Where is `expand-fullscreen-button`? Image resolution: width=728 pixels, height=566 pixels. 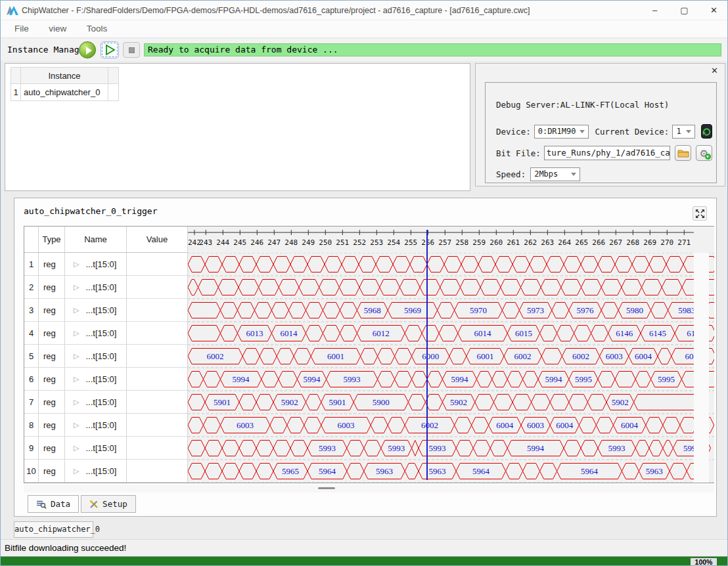
expand-fullscreen-button is located at coordinates (700, 213).